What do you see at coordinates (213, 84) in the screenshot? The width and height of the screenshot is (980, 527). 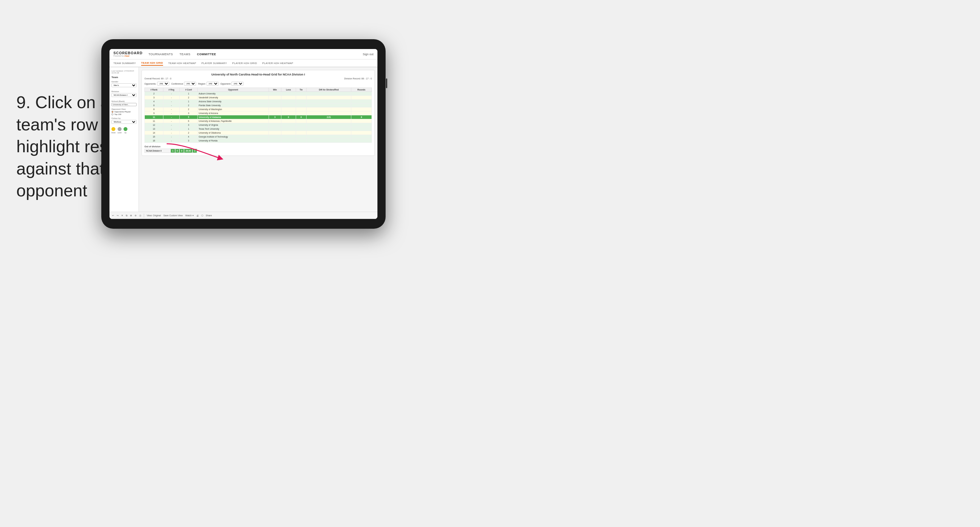 I see `region-select: (All)` at bounding box center [213, 84].